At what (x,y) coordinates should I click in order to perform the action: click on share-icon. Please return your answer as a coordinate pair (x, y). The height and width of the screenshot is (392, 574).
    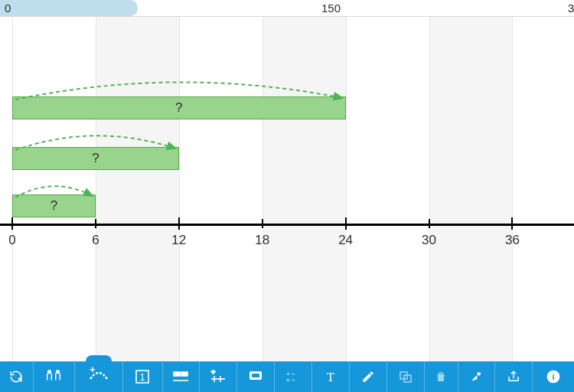
    Looking at the image, I should click on (514, 377).